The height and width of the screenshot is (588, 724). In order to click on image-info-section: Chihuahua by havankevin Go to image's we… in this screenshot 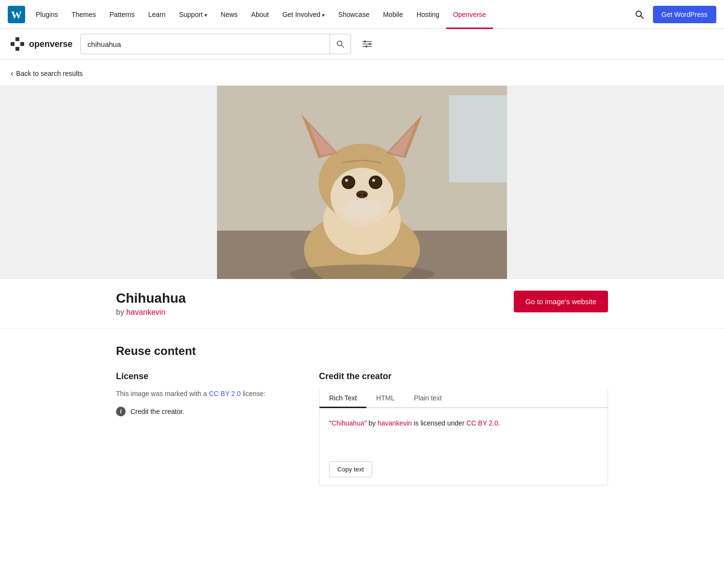, I will do `click(362, 304)`.